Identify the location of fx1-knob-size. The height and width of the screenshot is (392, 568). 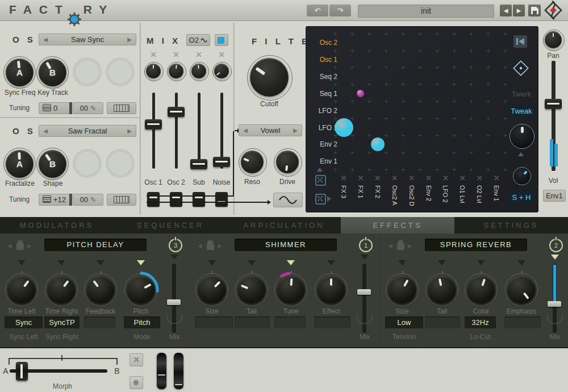
(212, 290).